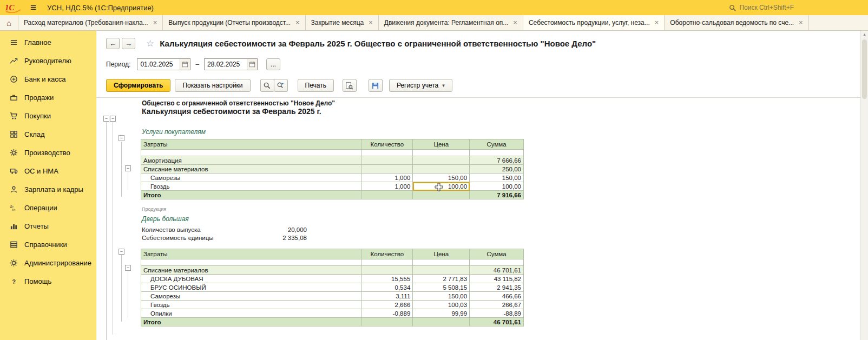 Image resolution: width=868 pixels, height=340 pixels. I want to click on row-label-cell: Амортизация, so click(251, 161).